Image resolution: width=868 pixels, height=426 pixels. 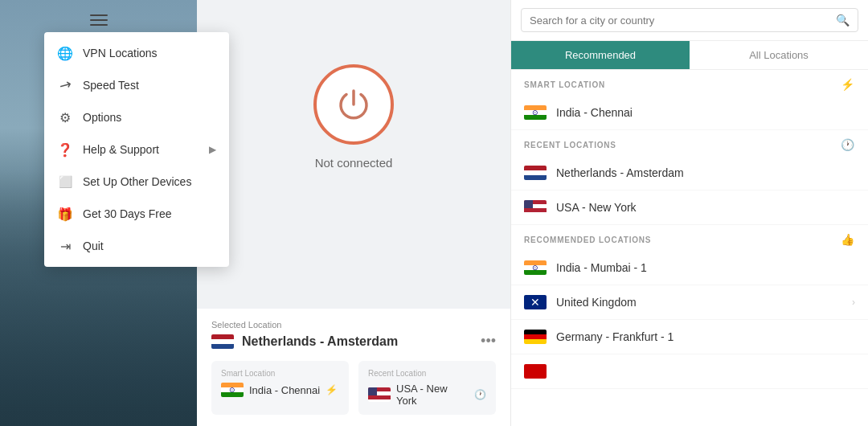 I want to click on quit-icon: ⇥, so click(x=65, y=246).